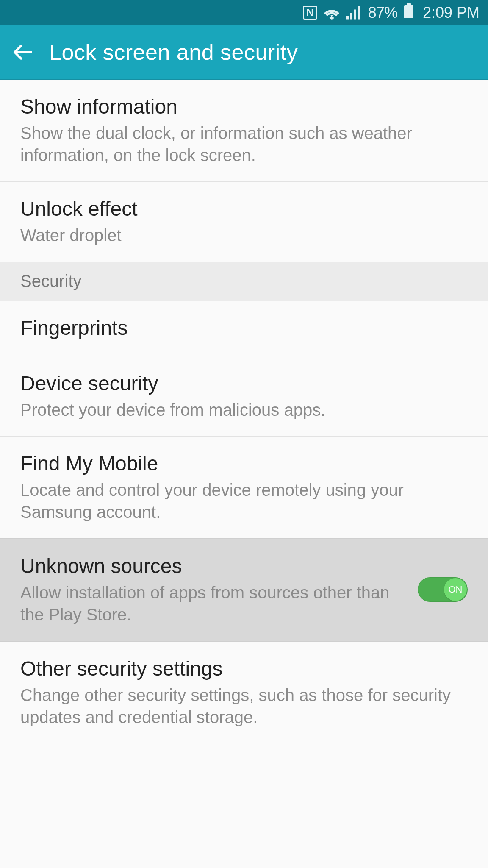 This screenshot has width=488, height=868. Describe the element at coordinates (332, 13) in the screenshot. I see `wifi-icon` at that location.